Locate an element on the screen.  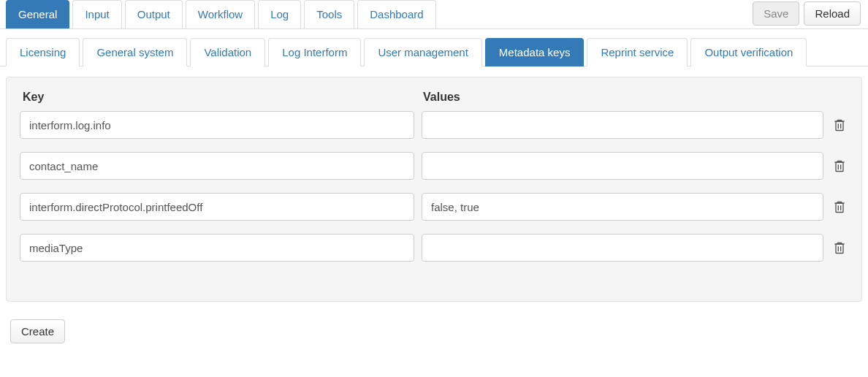
tab-workflow: Workflow is located at coordinates (221, 15).